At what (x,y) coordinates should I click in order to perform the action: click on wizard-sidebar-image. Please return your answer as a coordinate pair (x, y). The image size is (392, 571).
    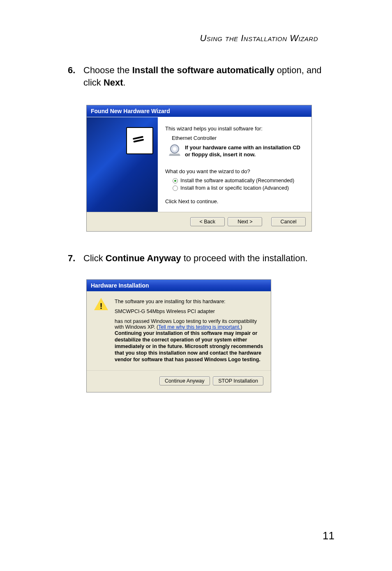
    Looking at the image, I should click on (122, 165).